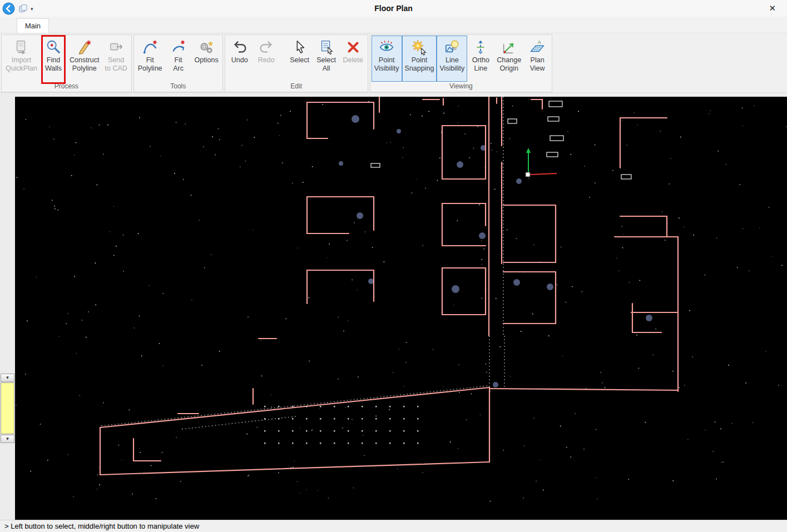 This screenshot has height=532, width=787. I want to click on ribbon-group-label: Viewing, so click(461, 87).